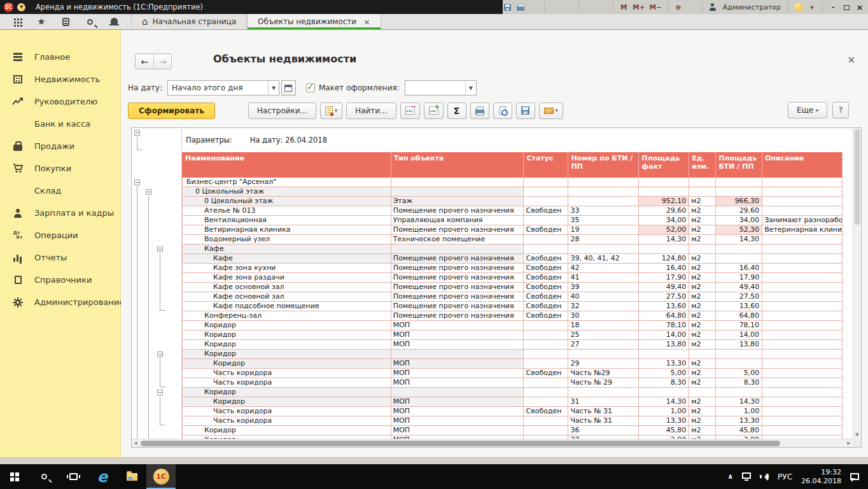 This screenshot has height=489, width=868. What do you see at coordinates (512, 364) in the screenshot?
I see `table-row: КоридорМОП2913,30м2` at bounding box center [512, 364].